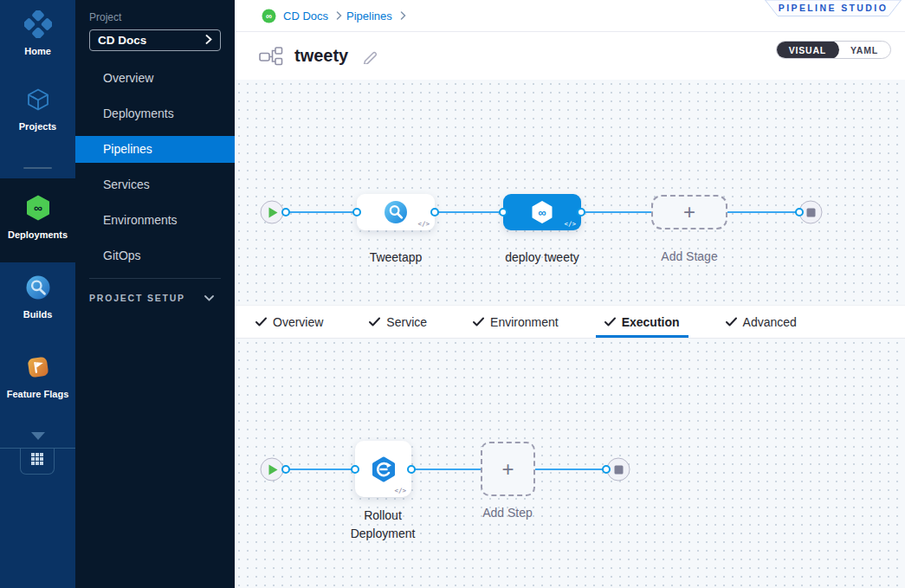 The image size is (905, 588). What do you see at coordinates (137, 298) in the screenshot?
I see `project-setup-label: PROJECT SETUP` at bounding box center [137, 298].